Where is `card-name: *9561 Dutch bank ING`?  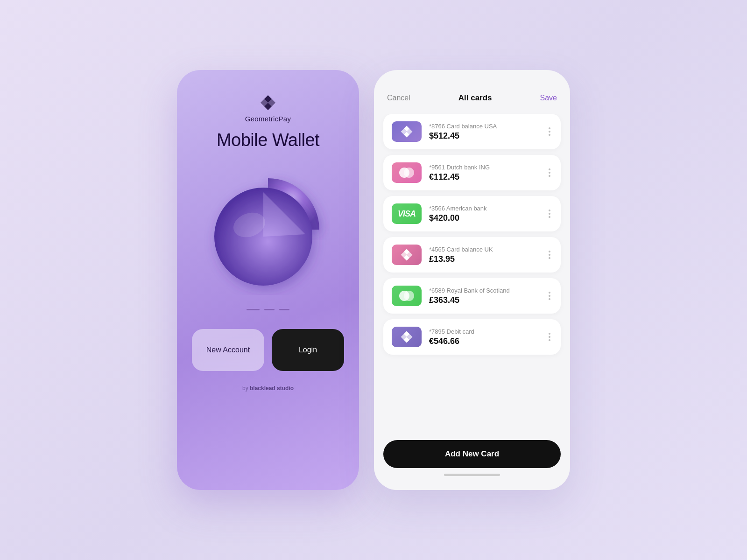 card-name: *9561 Dutch bank ING is located at coordinates (484, 167).